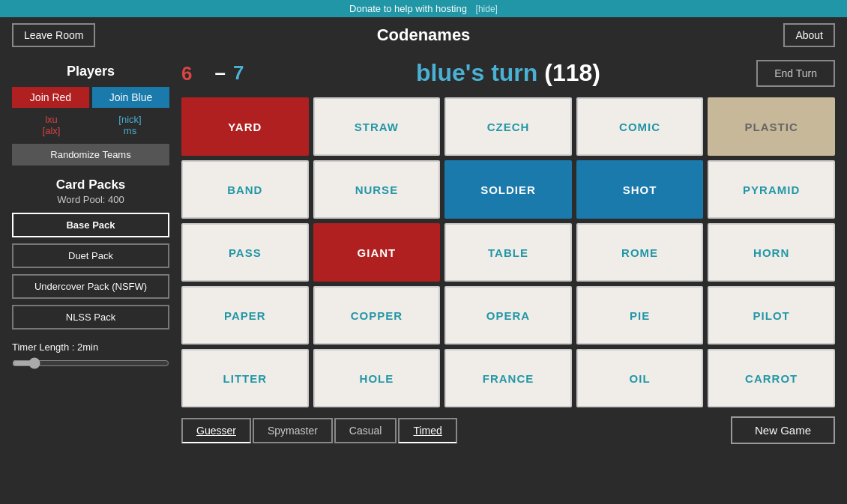 The height and width of the screenshot is (504, 847). Describe the element at coordinates (424, 35) in the screenshot. I see `header: Leave Room Codenames About` at that location.